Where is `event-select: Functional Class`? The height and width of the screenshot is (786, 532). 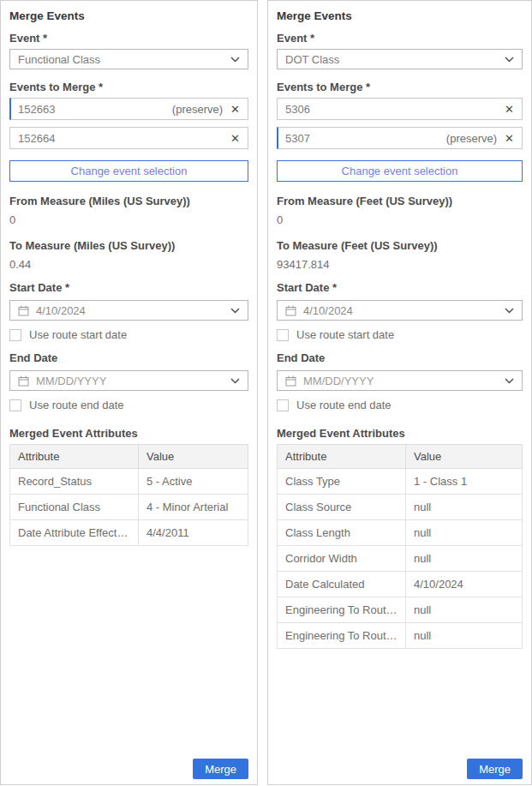
event-select: Functional Class is located at coordinates (129, 59).